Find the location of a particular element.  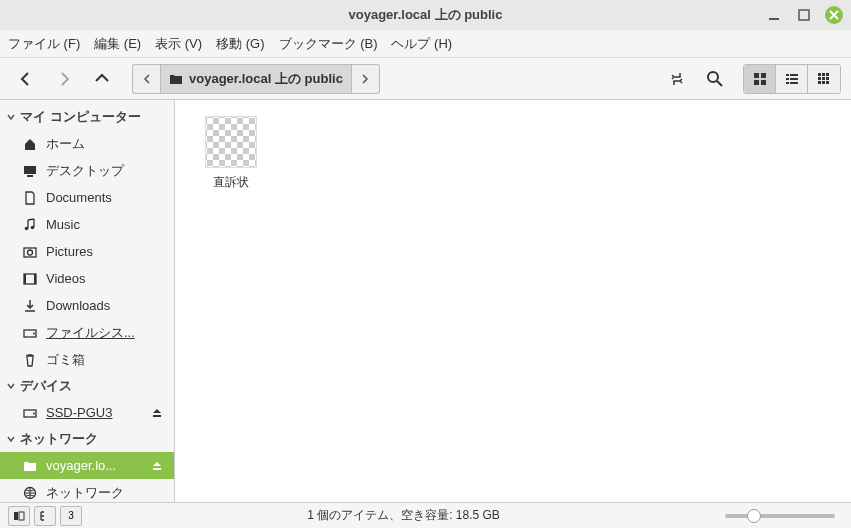

list-view-button is located at coordinates (792, 79).